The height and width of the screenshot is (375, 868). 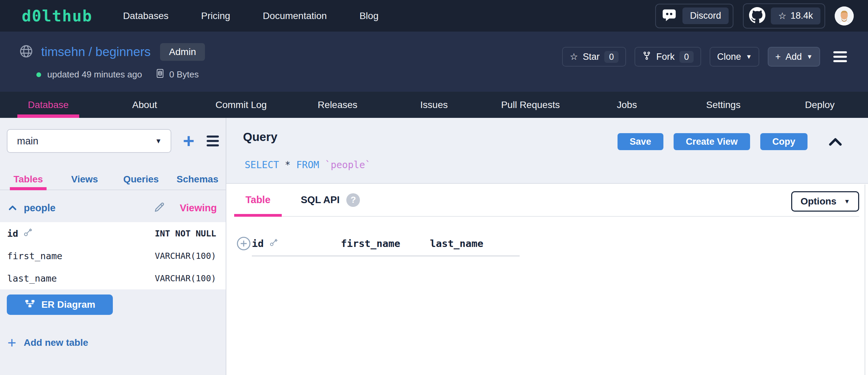 What do you see at coordinates (28, 179) in the screenshot?
I see `sidebar-tab-tables: Tables` at bounding box center [28, 179].